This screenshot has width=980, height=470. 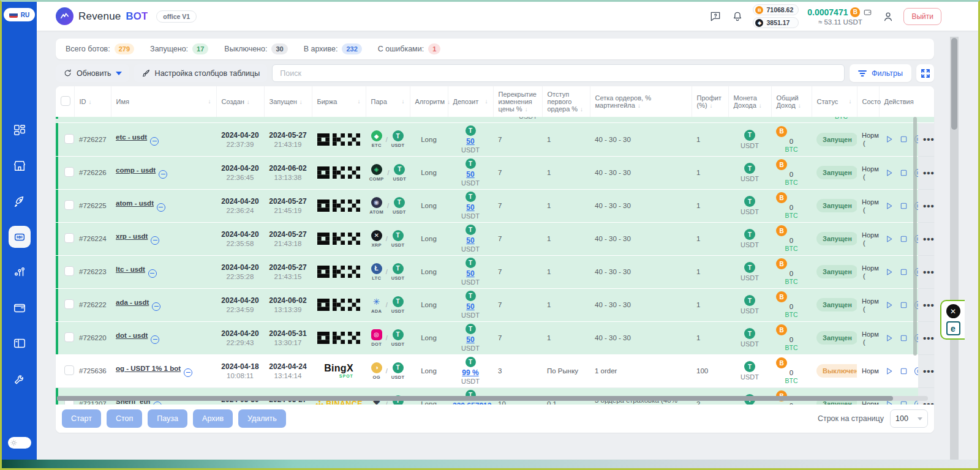 I want to click on bot-name-link: xrp - usdt, so click(x=132, y=236).